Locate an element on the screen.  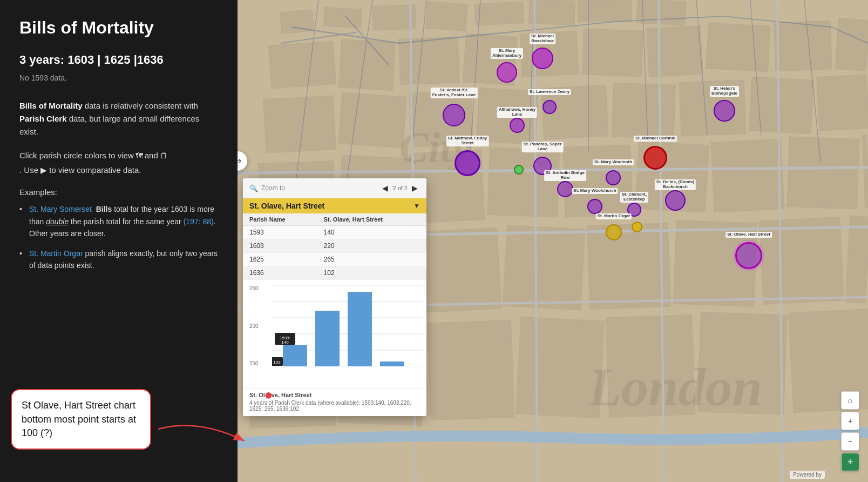
table-row-1603: 1603 220 is located at coordinates (335, 246).